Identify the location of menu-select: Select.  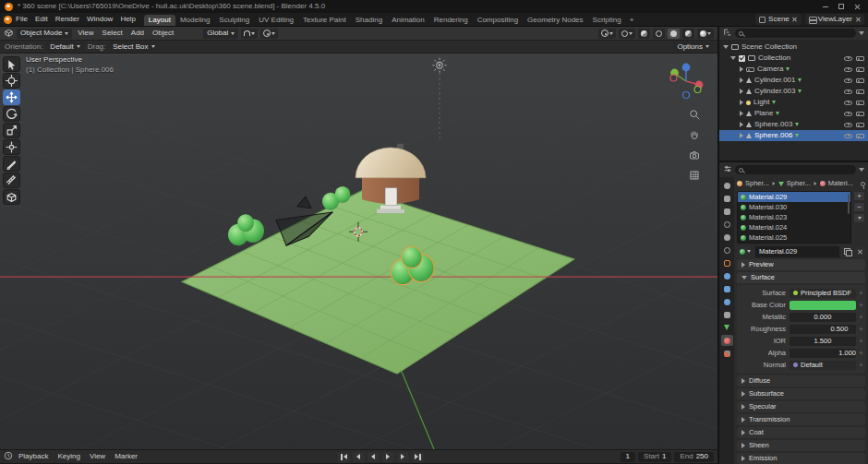
(113, 33).